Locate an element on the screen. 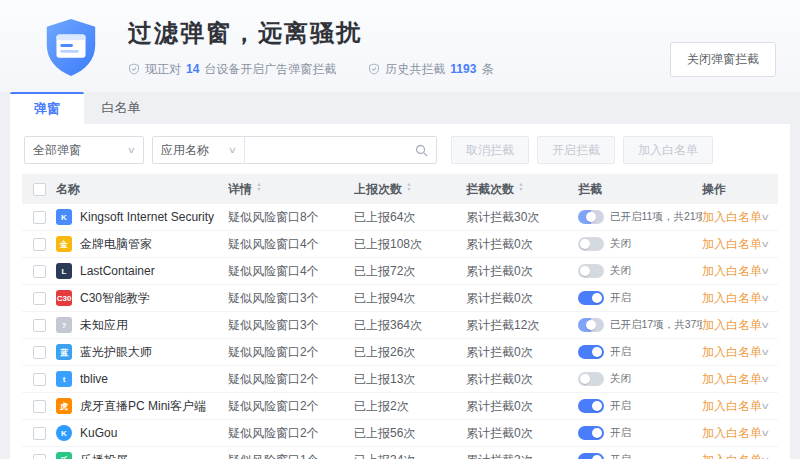 The width and height of the screenshot is (800, 459). cancel-block-button: 取消拦截 is located at coordinates (490, 150).